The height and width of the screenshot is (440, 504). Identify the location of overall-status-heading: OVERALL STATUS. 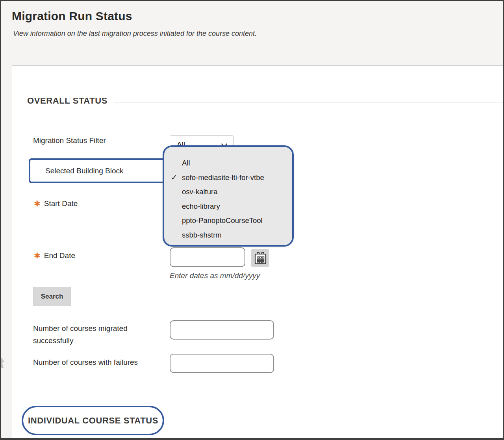
(67, 101).